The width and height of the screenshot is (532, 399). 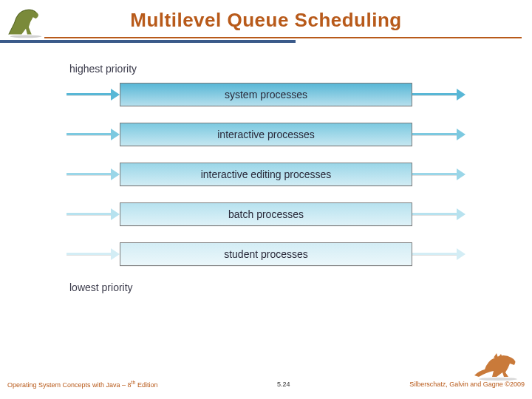 What do you see at coordinates (266, 134) in the screenshot?
I see `queue-label: interactive processes` at bounding box center [266, 134].